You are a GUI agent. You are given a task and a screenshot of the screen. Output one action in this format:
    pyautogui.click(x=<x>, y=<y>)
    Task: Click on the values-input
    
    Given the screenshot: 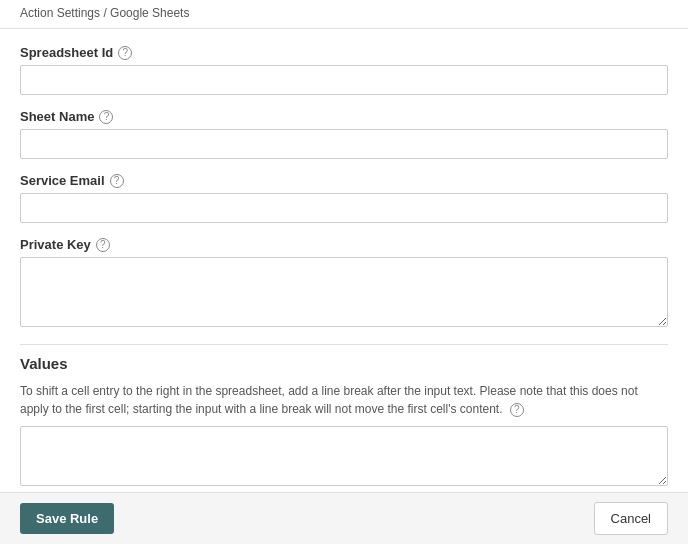 What is the action you would take?
    pyautogui.click(x=344, y=456)
    